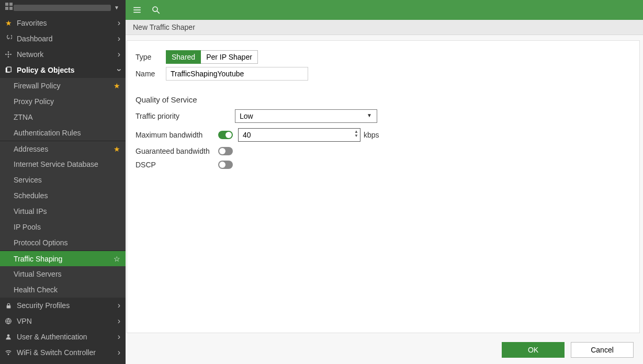 This screenshot has height=364, width=643. Describe the element at coordinates (299, 135) in the screenshot. I see `maxbw-input` at that location.